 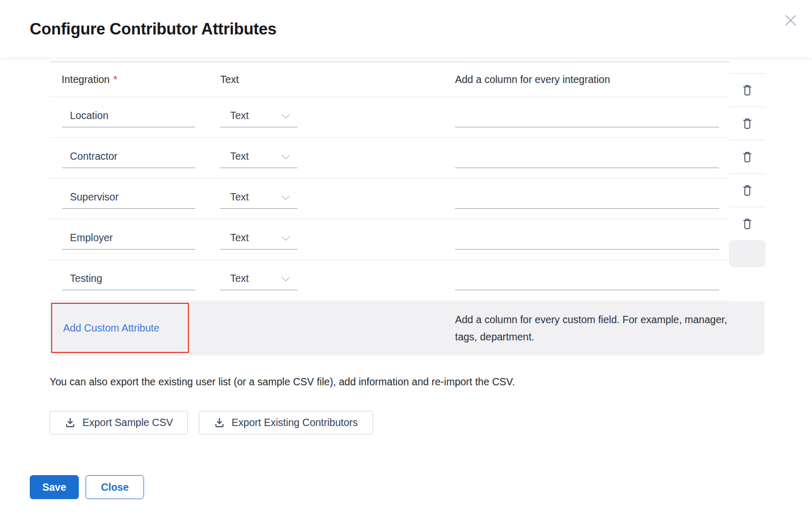 What do you see at coordinates (120, 328) in the screenshot?
I see `annotation-highlight-box: Add Custom Attribute` at bounding box center [120, 328].